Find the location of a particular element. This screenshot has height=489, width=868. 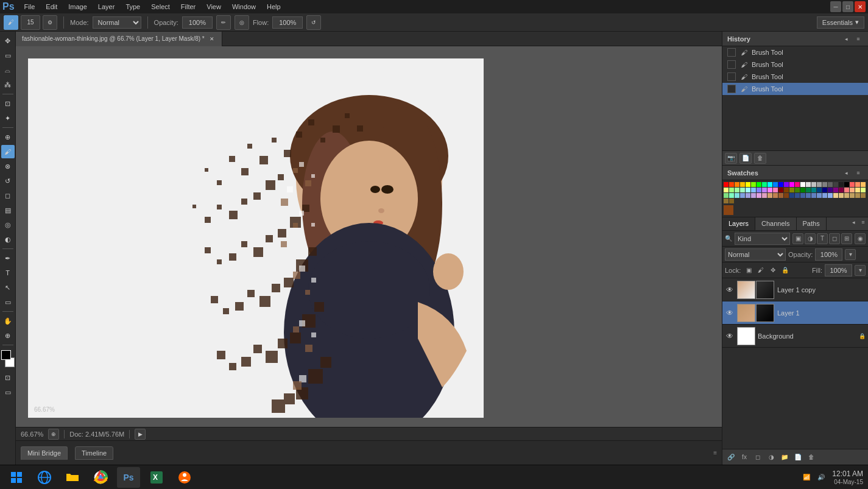

history-snapshot-icon: 📷 is located at coordinates (731, 158).